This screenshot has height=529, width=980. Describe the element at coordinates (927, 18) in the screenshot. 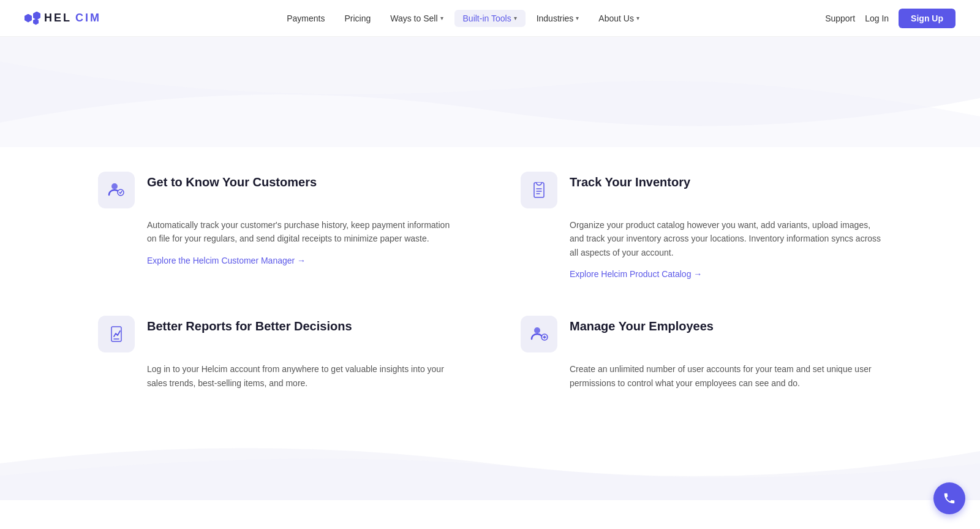

I see `signup-button: Sign Up` at that location.